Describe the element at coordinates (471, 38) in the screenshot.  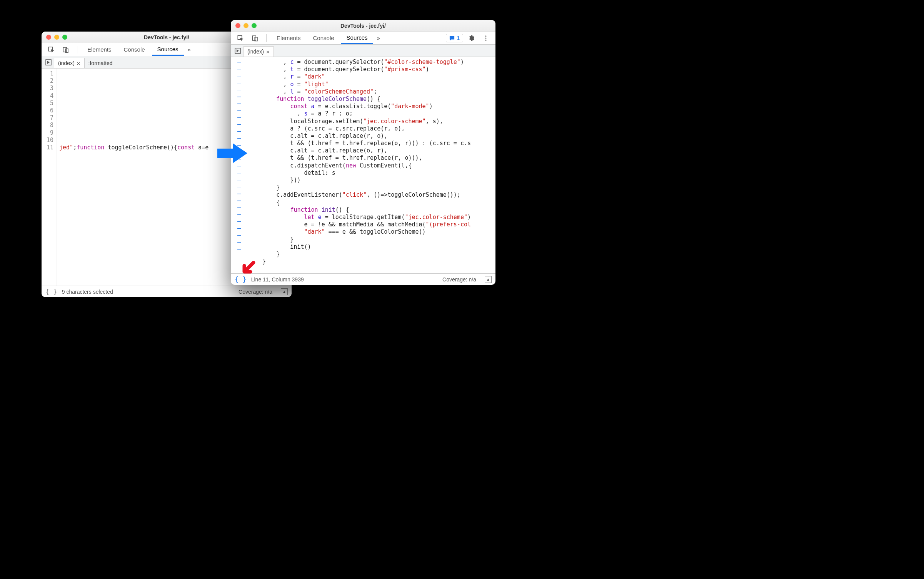
I see `settings-gear-icon` at that location.